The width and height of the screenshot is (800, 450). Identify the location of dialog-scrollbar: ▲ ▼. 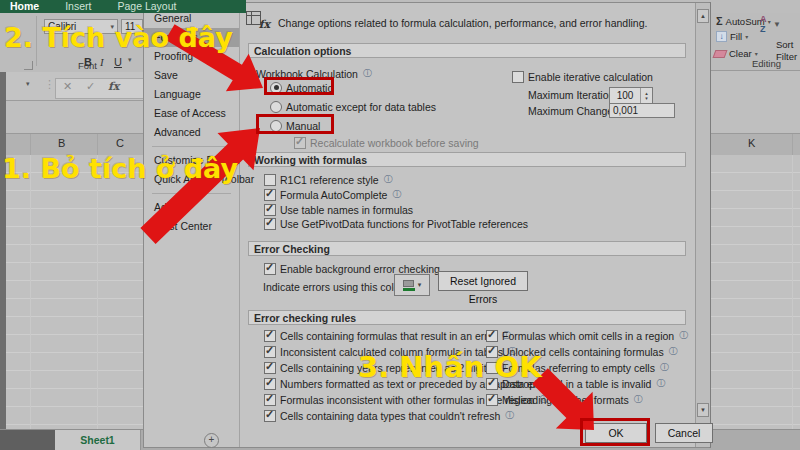
(702, 225).